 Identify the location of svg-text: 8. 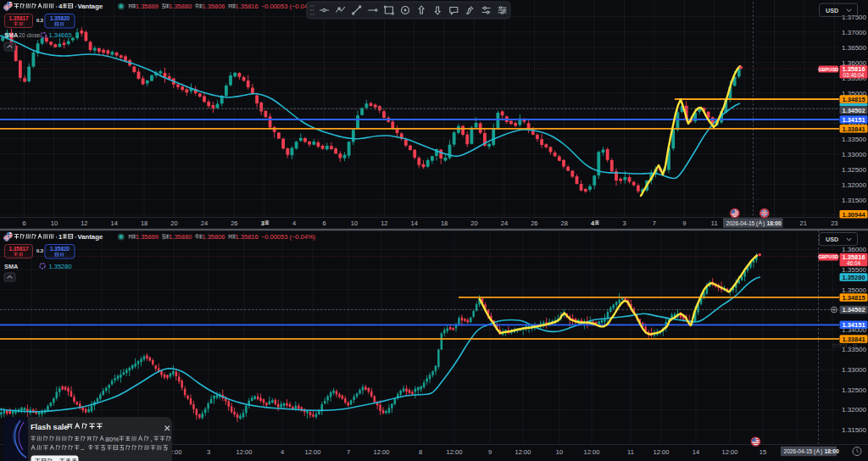
(420, 453).